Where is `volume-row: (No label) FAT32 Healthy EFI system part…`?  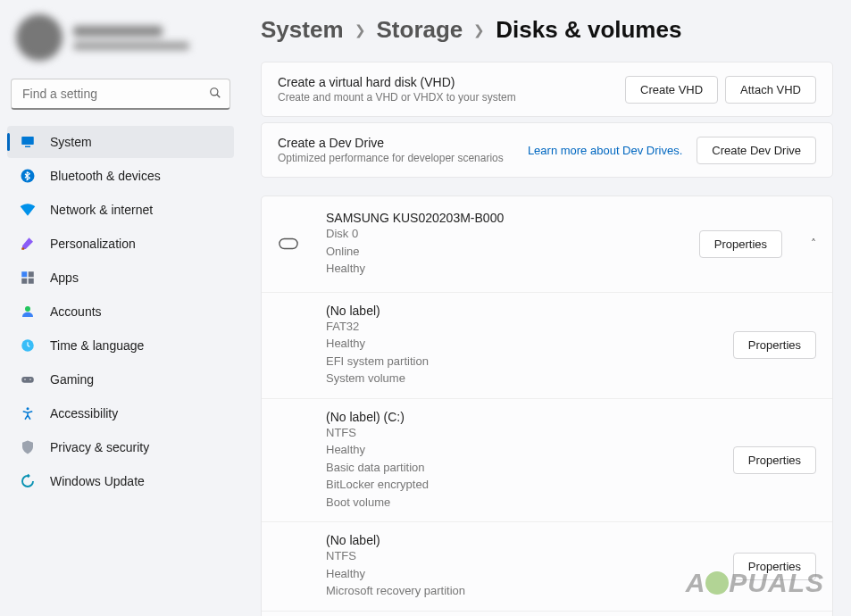
volume-row: (No label) FAT32 Healthy EFI system part… is located at coordinates (546, 346).